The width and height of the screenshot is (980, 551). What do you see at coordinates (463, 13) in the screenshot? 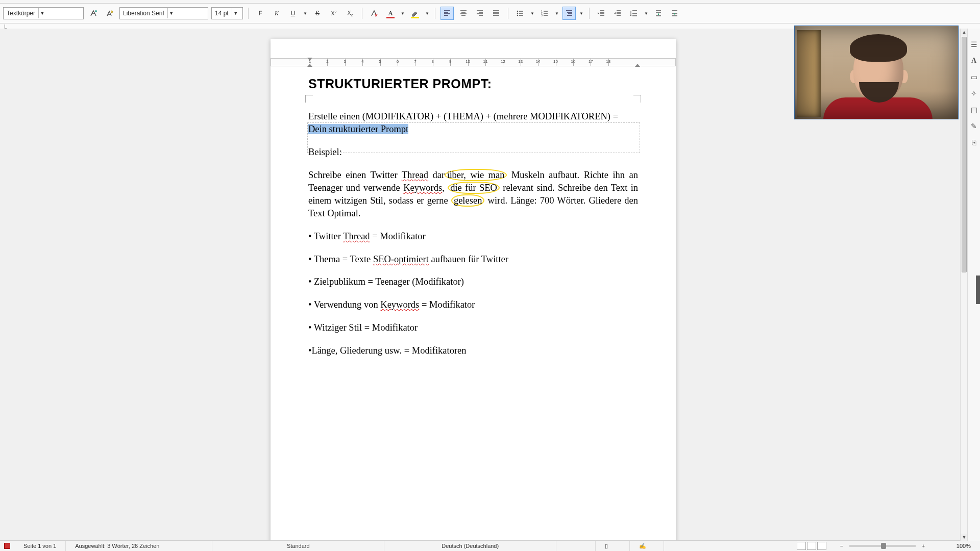
I see `align-center-button` at bounding box center [463, 13].